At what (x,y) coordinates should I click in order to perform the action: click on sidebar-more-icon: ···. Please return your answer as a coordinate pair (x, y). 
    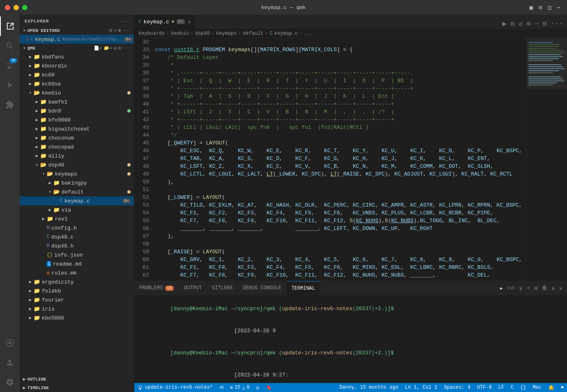
    Looking at the image, I should click on (124, 21).